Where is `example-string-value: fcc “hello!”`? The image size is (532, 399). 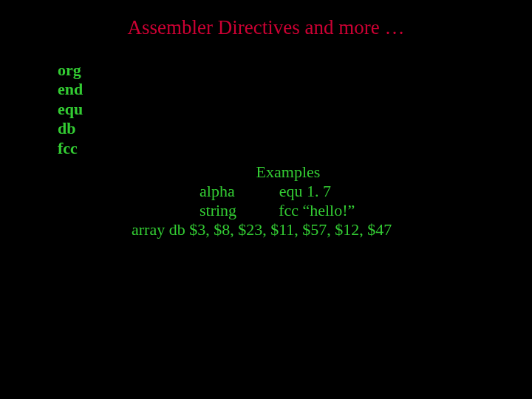
example-string-value: fcc “hello!” is located at coordinates (316, 210).